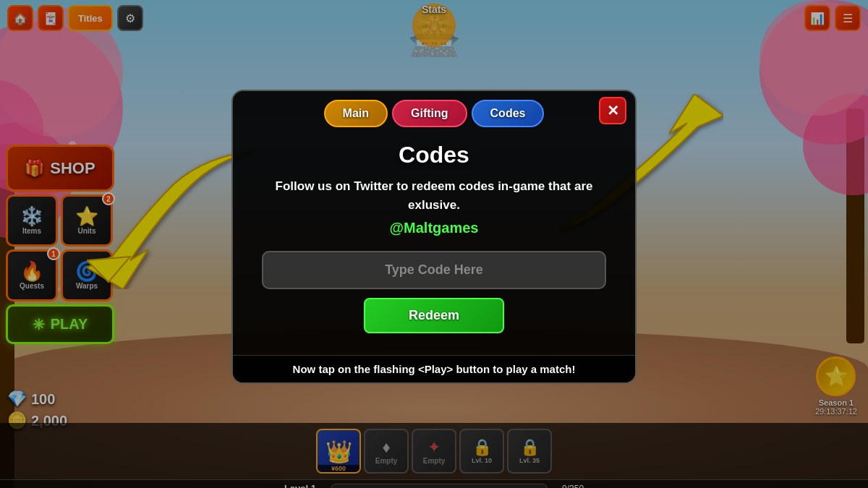  Describe the element at coordinates (613, 111) in the screenshot. I see `close-modal-button: ✕` at that location.